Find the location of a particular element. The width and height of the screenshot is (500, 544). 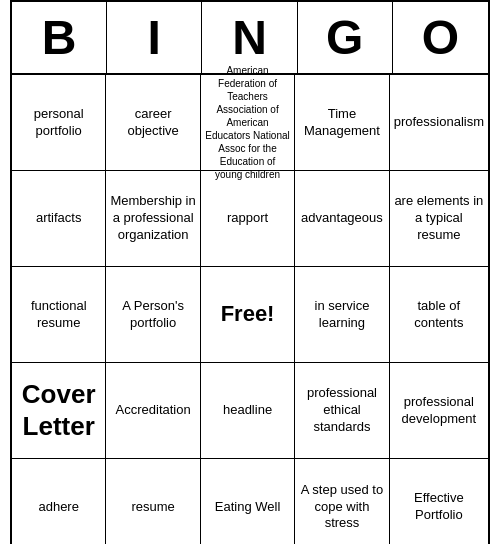

bingo-cell-9: are elements in a typical resume is located at coordinates (439, 219).